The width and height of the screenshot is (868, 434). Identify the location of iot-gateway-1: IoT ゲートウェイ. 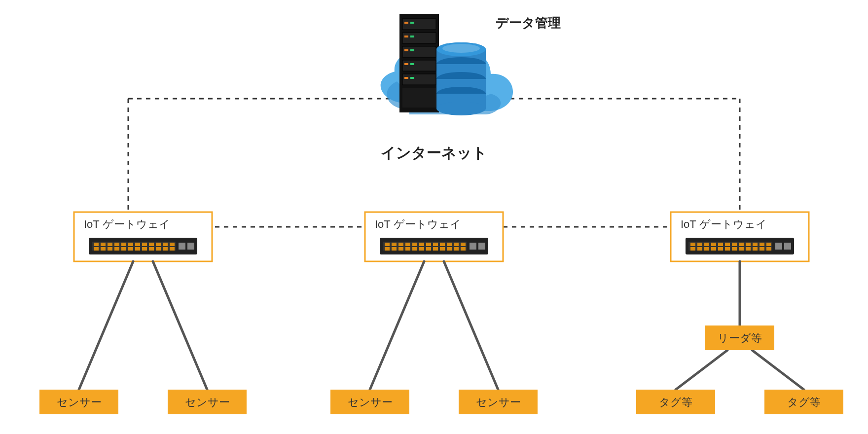
(143, 237).